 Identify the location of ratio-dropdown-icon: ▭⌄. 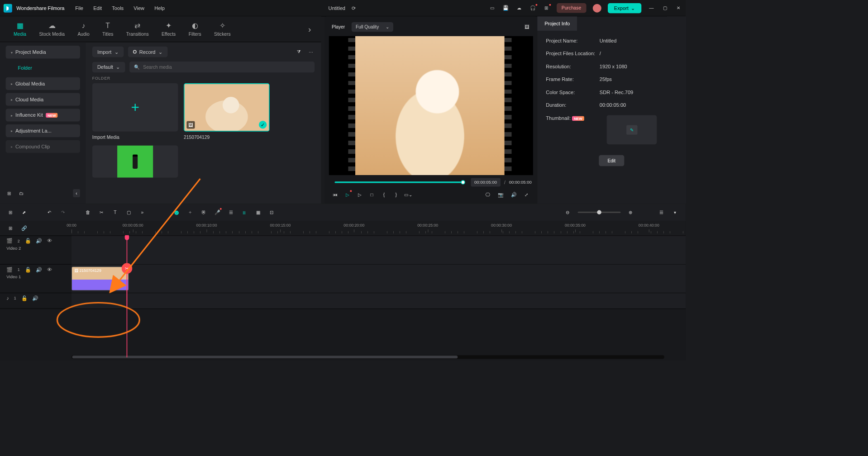
(408, 195).